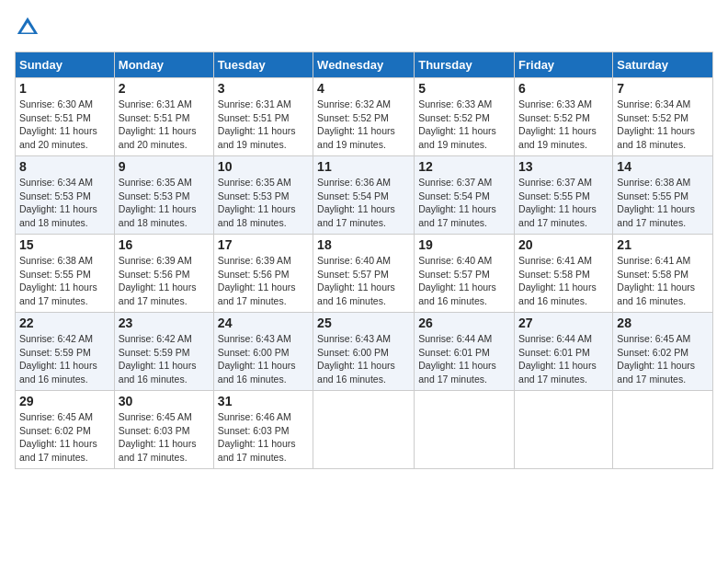 This screenshot has width=728, height=563. I want to click on calendar-week-3: 15Sunrise: 6:38 AM Sunset: 5:55 PM Dayli…, so click(364, 274).